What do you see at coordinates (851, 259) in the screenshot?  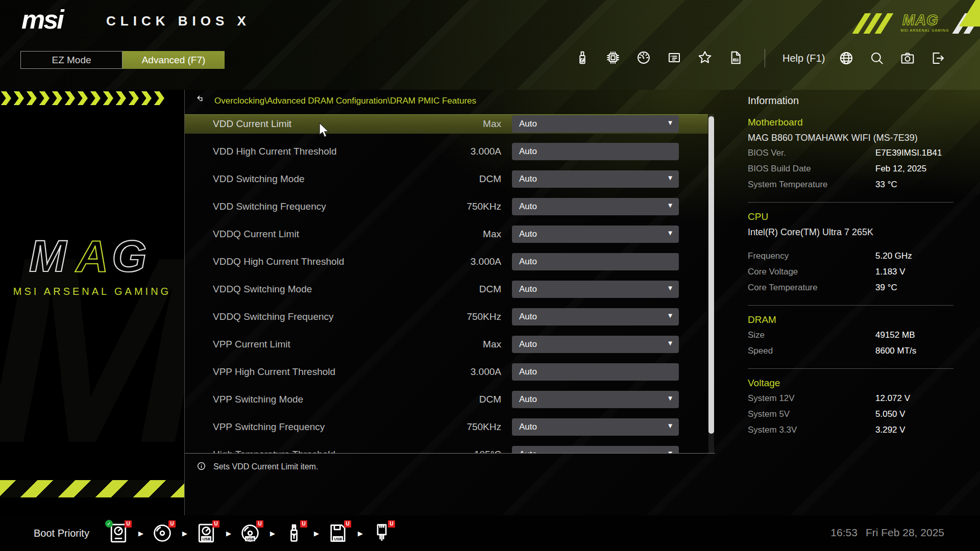 I see `info-row: Frequency5.20 GHz` at bounding box center [851, 259].